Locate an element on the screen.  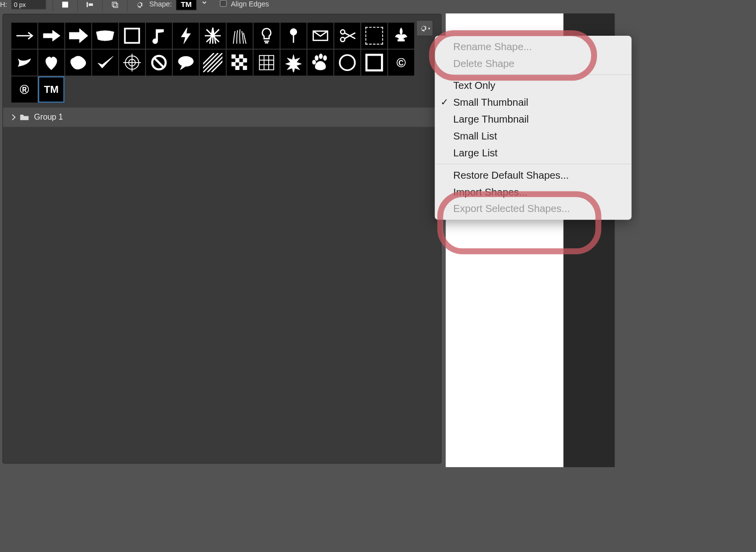
shape-registered: ® is located at coordinates (24, 89).